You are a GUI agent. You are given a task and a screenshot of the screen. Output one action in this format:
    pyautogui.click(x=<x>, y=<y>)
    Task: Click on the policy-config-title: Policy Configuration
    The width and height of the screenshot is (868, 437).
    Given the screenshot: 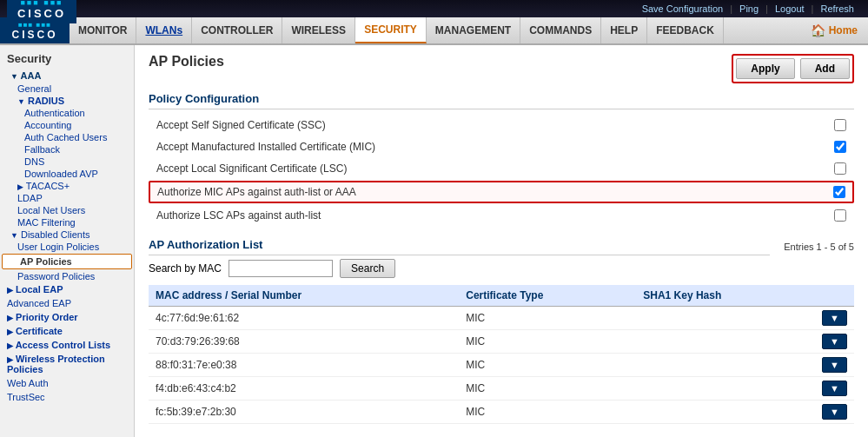 What is the action you would take?
    pyautogui.click(x=501, y=101)
    